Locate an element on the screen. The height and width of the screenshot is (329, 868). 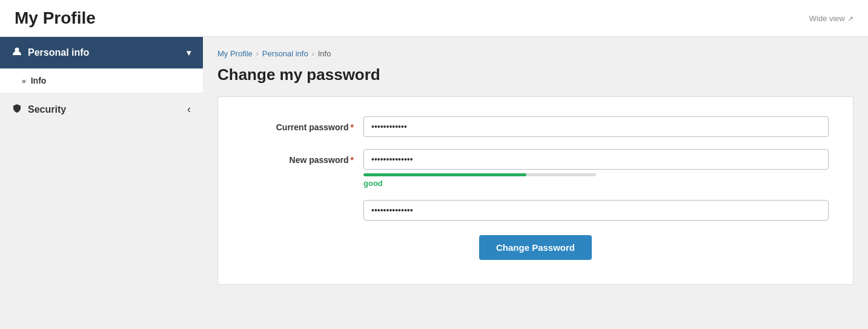
breadcrumb-personal-info: Personal info is located at coordinates (285, 53).